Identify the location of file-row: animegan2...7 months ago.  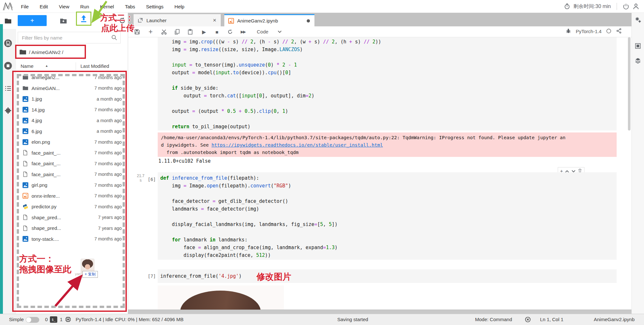
(71, 77).